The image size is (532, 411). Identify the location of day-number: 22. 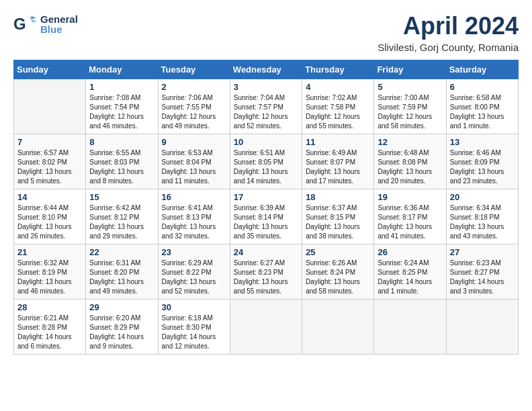
(122, 253).